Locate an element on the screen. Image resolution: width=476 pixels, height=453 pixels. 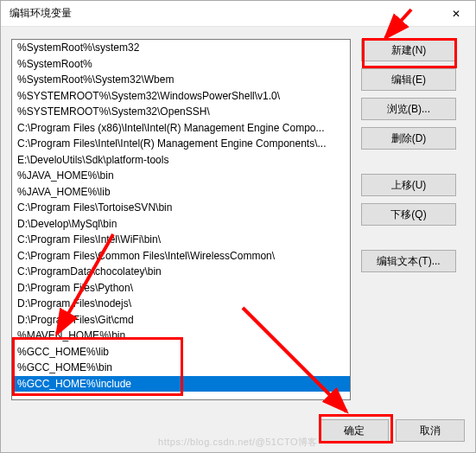
list-item: %SystemRoot%\system32 is located at coordinates (181, 48).